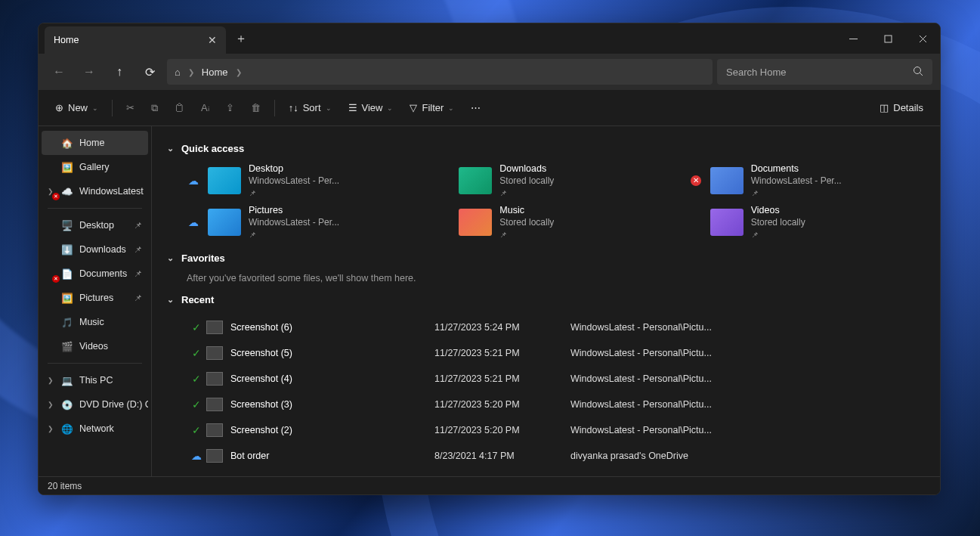  Describe the element at coordinates (293, 107) in the screenshot. I see `sort-icon: ↑↓` at that location.